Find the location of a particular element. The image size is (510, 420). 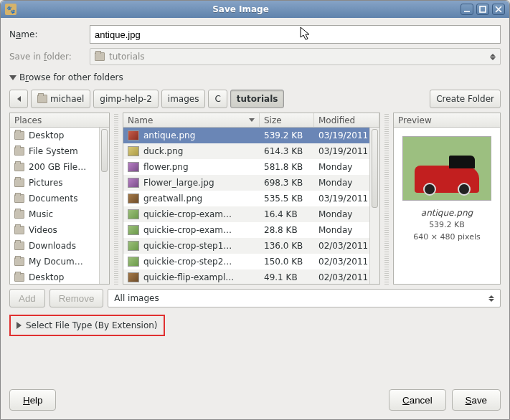

path-back-button is located at coordinates (19, 99).